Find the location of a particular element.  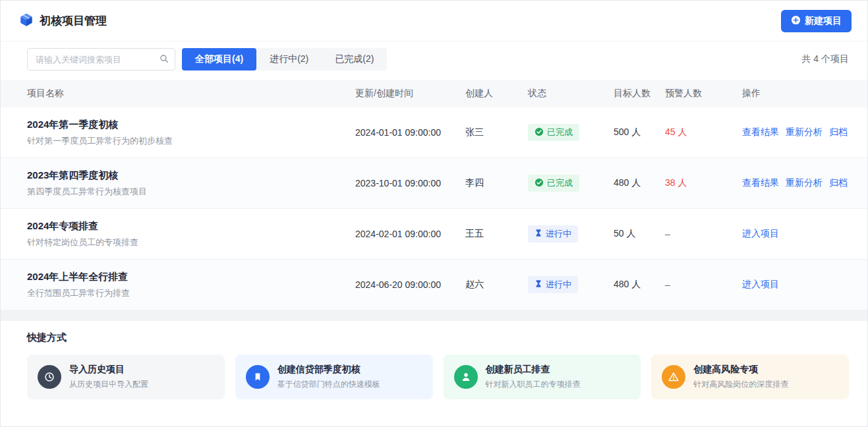

tab-completed: 已完成(2) is located at coordinates (355, 59).